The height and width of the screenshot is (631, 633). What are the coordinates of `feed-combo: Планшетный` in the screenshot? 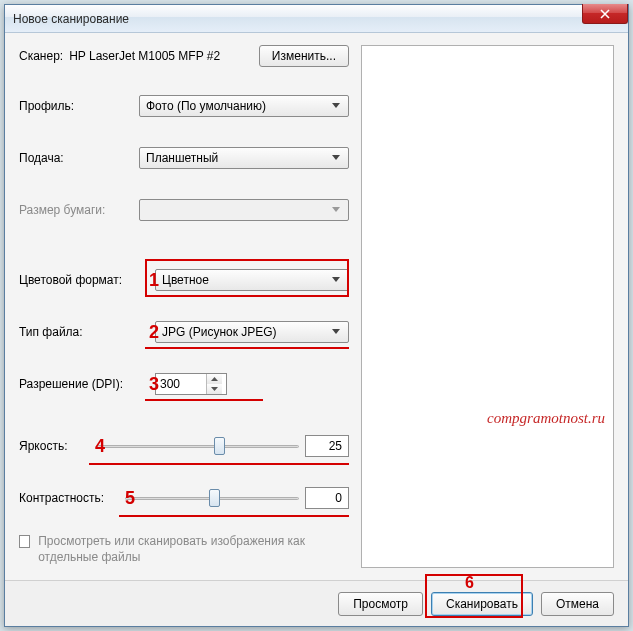 It's located at (244, 158).